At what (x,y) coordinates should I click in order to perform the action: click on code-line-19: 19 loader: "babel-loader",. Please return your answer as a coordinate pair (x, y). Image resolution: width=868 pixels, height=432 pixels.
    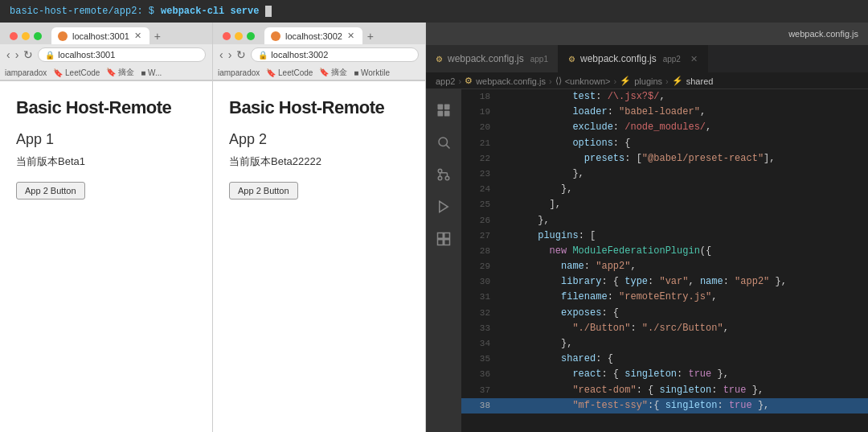
    Looking at the image, I should click on (665, 113).